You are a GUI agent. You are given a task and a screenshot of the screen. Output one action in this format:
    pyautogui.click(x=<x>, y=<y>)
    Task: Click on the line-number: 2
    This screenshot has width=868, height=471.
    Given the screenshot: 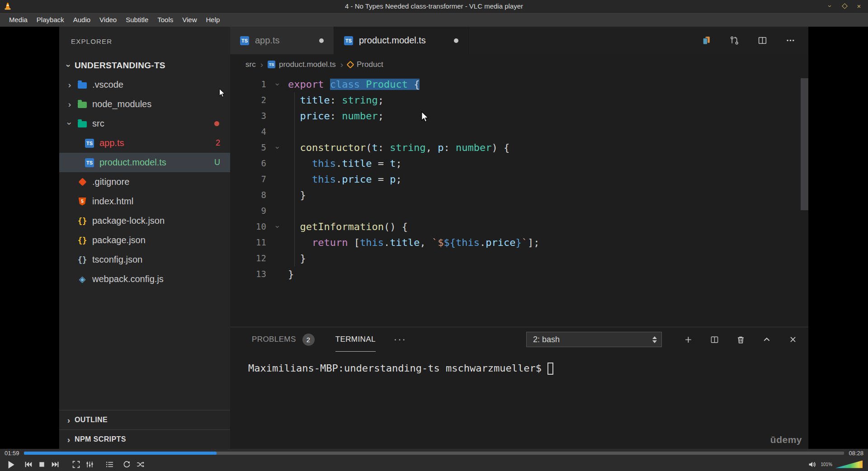 What is the action you would take?
    pyautogui.click(x=248, y=100)
    